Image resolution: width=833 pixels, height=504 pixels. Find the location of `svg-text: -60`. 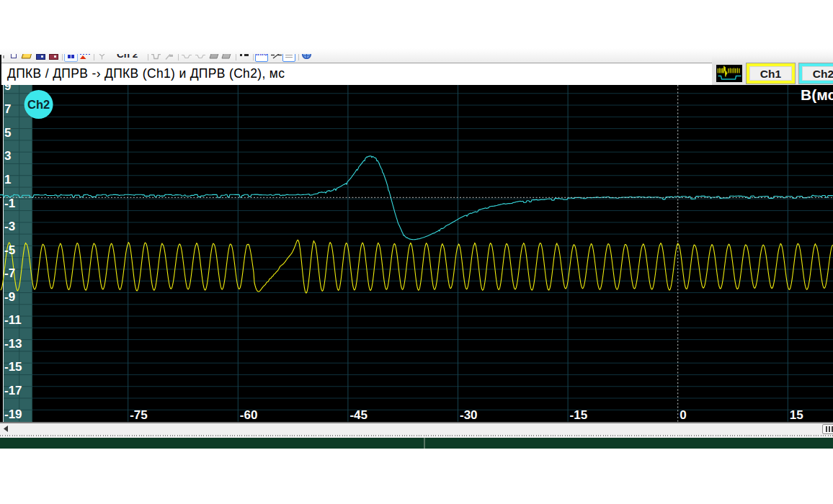

svg-text: -60 is located at coordinates (249, 415).